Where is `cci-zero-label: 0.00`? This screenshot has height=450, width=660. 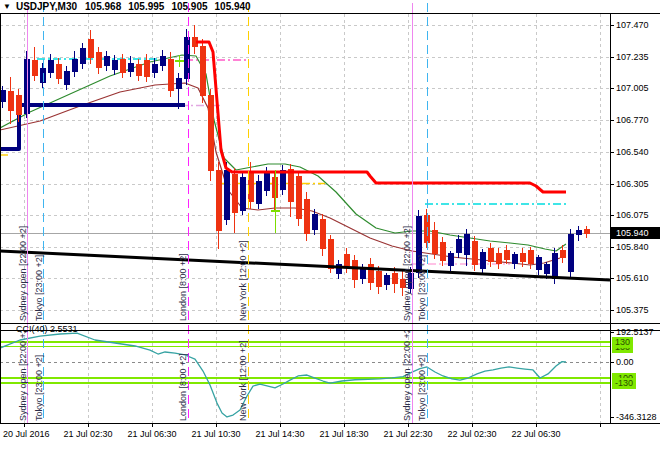 cci-zero-label: 0.00 is located at coordinates (625, 362).